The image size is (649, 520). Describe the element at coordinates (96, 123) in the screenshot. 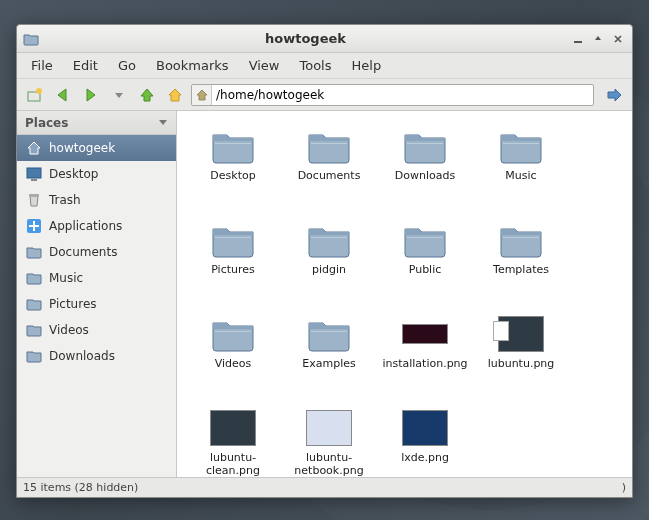

I see `sidebar-header: Places` at that location.